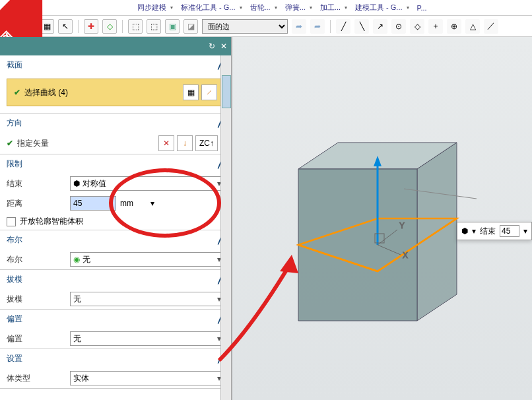 This screenshot has width=532, height=400. Describe the element at coordinates (36, 203) in the screenshot. I see `distance-label: 距离` at that location.